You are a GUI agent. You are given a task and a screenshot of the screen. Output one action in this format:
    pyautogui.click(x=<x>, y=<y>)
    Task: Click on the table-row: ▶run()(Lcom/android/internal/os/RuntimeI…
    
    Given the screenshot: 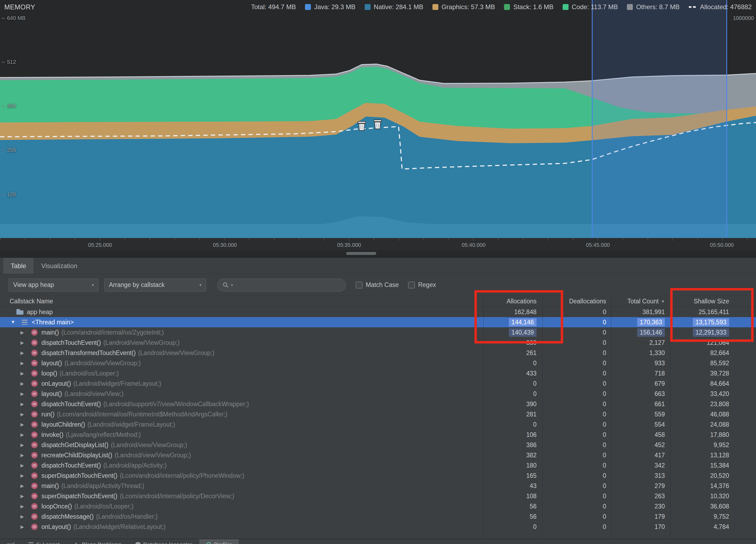 What is the action you would take?
    pyautogui.click(x=378, y=414)
    